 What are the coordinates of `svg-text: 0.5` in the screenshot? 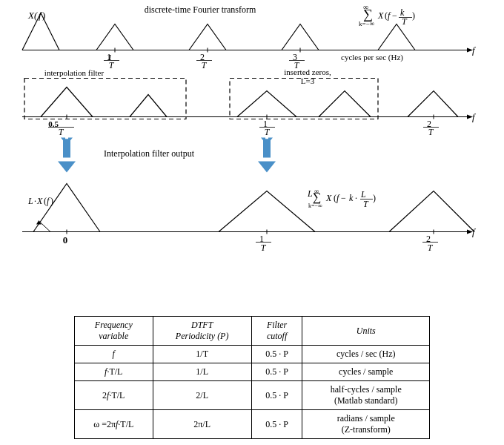 It's located at (53, 124).